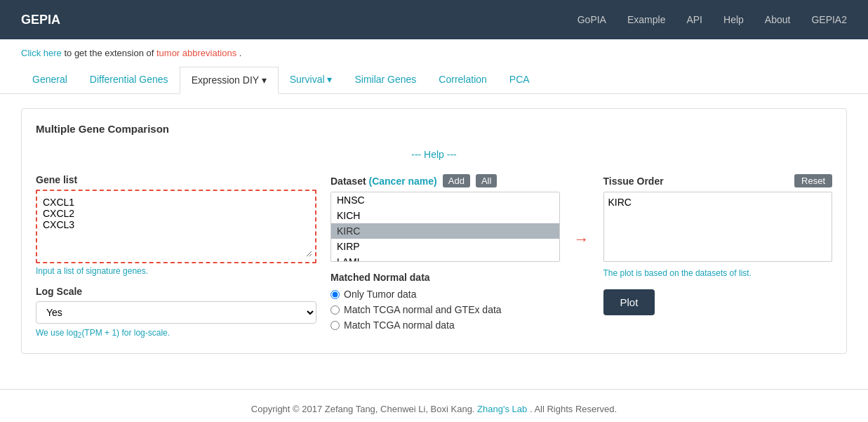 The height and width of the screenshot is (422, 868). What do you see at coordinates (299, 20) in the screenshot?
I see `logo: GEPIA` at bounding box center [299, 20].